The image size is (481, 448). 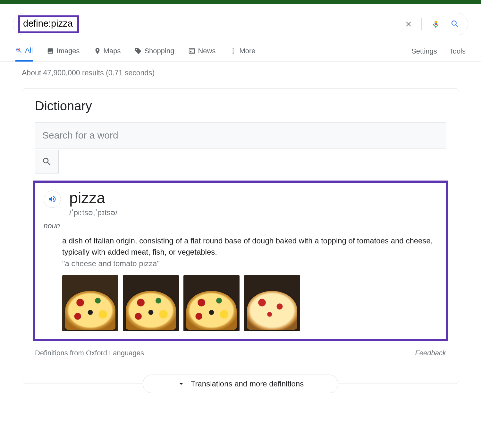 What do you see at coordinates (250, 247) in the screenshot?
I see `definition-text: a dish of Italian origin, consisting of …` at bounding box center [250, 247].